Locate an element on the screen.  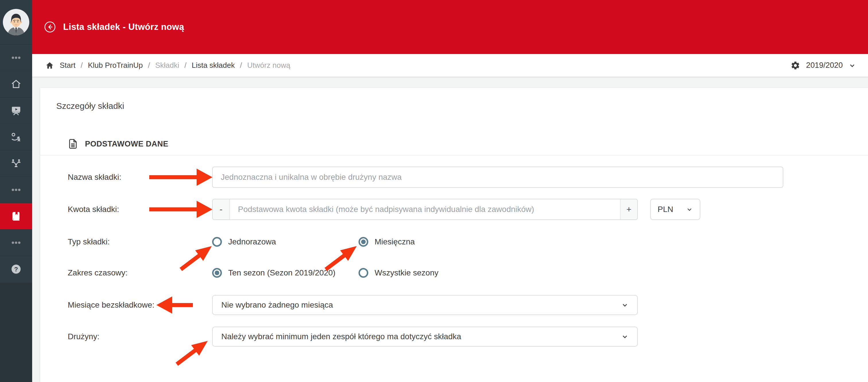
radio-monthly is located at coordinates (363, 242).